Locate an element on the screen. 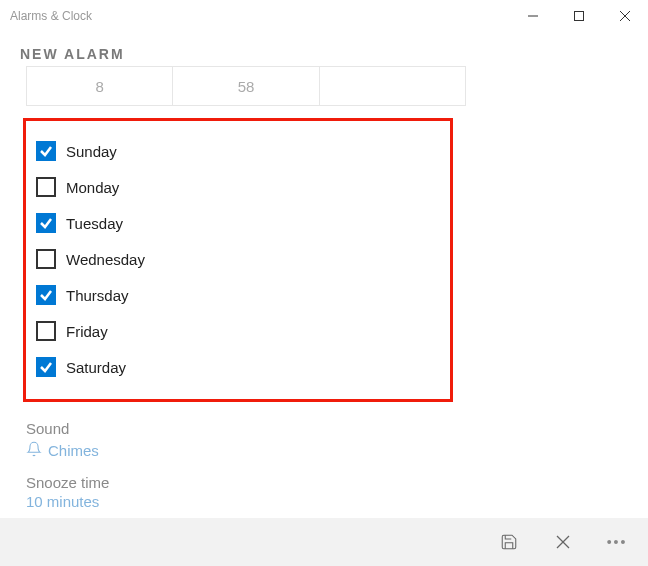  window-controls is located at coordinates (579, 16).